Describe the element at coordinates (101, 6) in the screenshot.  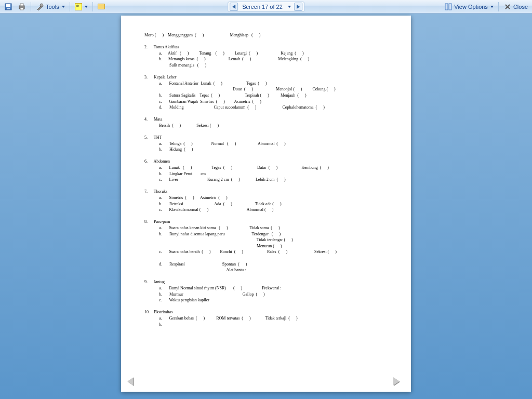
I see `folder-icon` at that location.